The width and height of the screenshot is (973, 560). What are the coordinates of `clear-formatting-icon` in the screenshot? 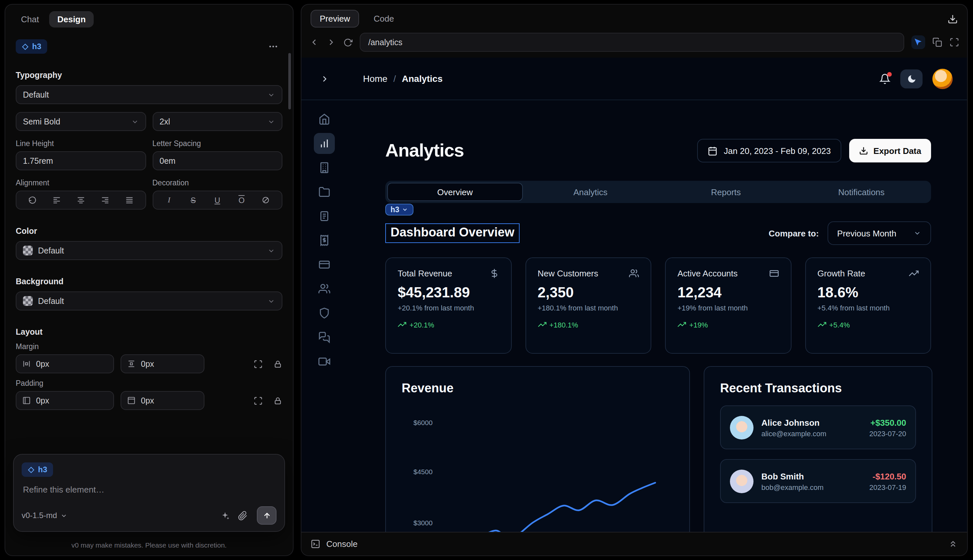 It's located at (265, 200).